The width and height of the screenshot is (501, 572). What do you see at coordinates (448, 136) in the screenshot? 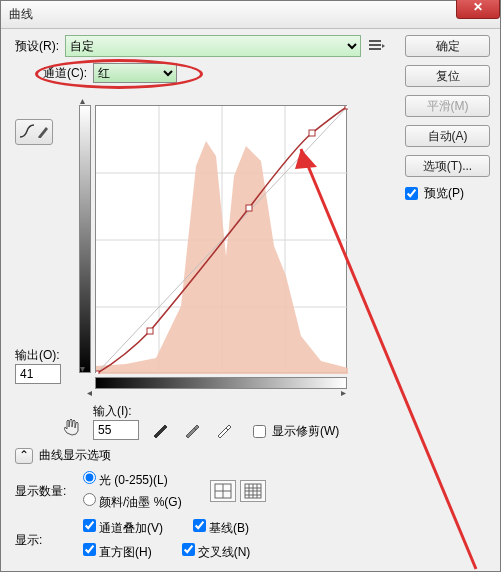
I see `auto-button: 自动(A)` at bounding box center [448, 136].